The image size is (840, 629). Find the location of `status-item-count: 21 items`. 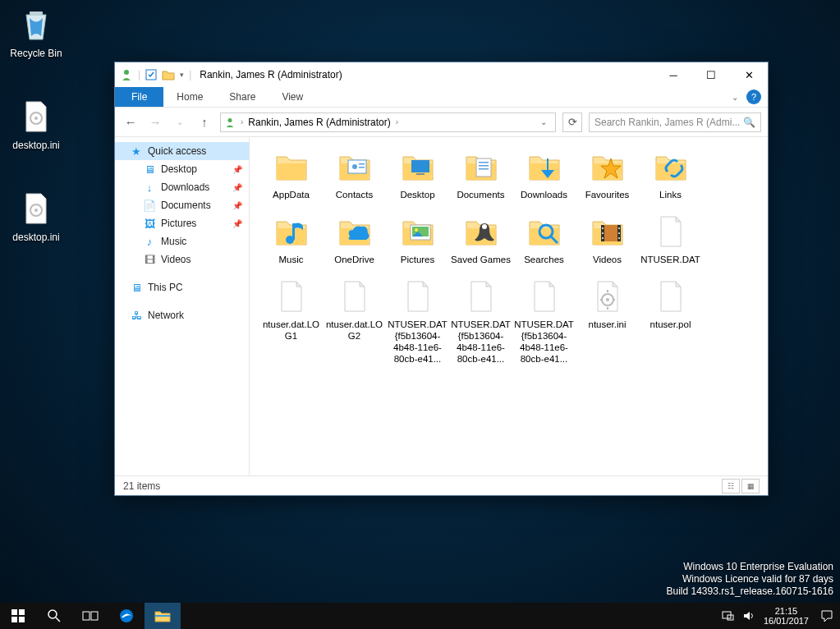

status-item-count: 21 items is located at coordinates (141, 486).